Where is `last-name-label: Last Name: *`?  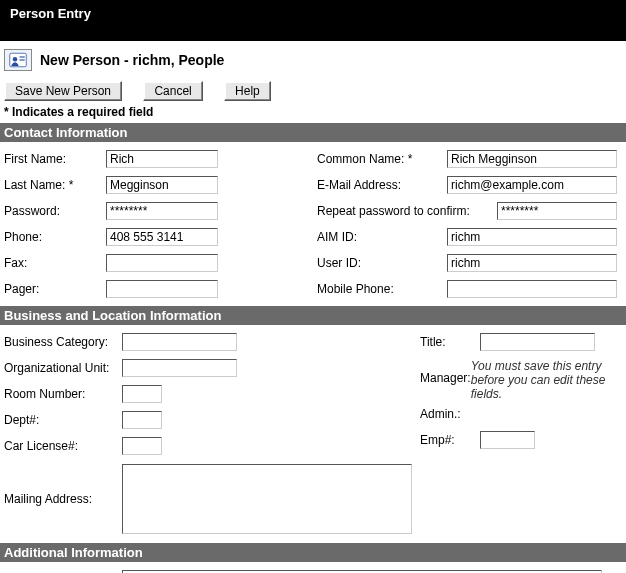 last-name-label: Last Name: * is located at coordinates (55, 185).